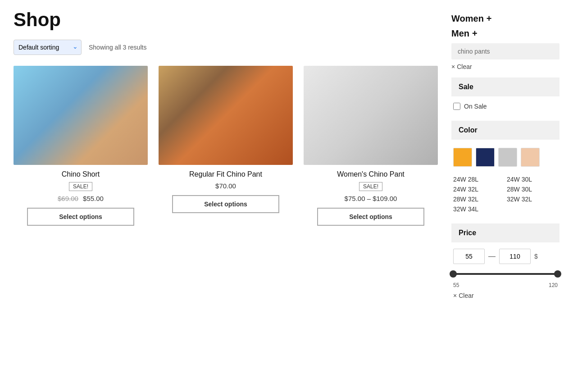  Describe the element at coordinates (118, 47) in the screenshot. I see `result-count: Showing all 3 results` at that location.